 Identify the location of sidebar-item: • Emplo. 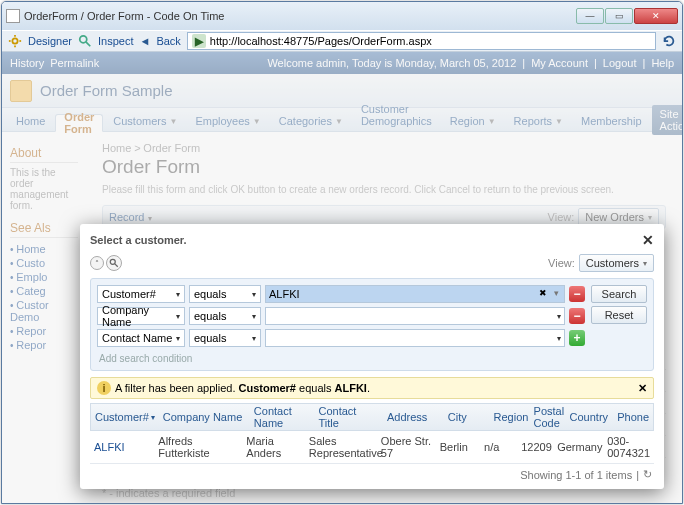
(44, 277).